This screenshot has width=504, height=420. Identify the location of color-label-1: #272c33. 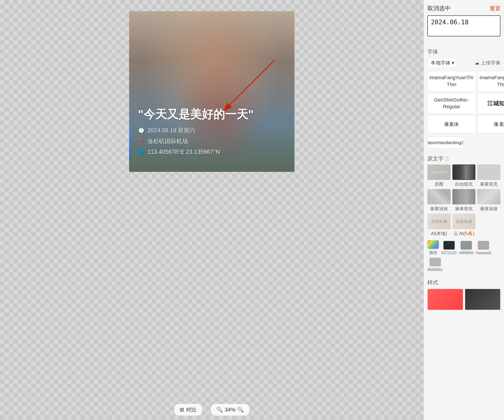
(449, 253).